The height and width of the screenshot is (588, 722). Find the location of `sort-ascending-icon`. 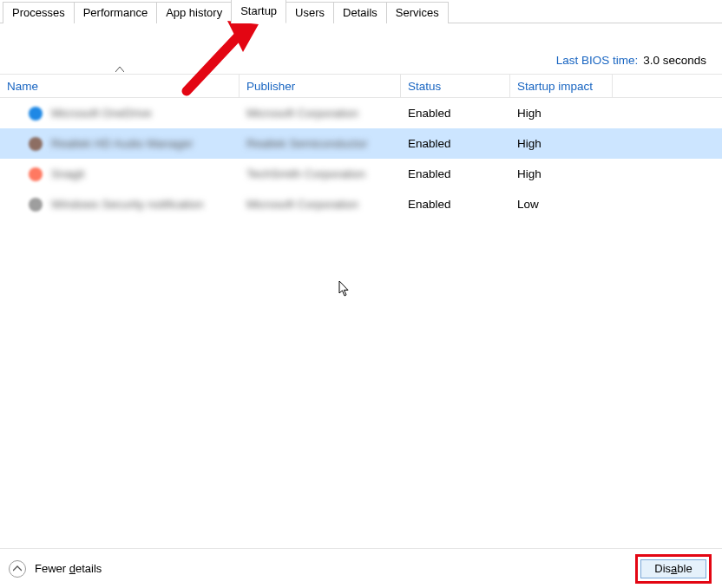

sort-ascending-icon is located at coordinates (120, 69).